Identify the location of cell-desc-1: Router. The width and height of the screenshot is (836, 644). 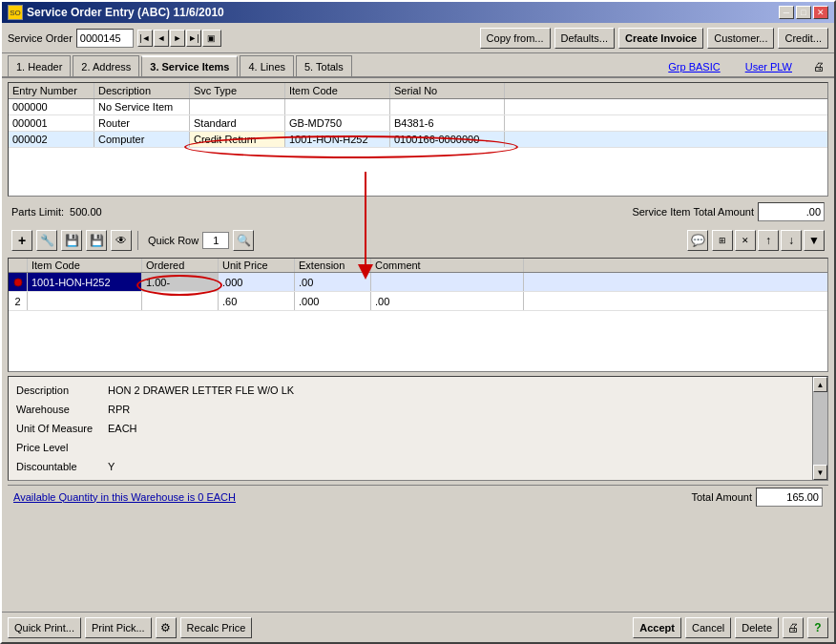
(142, 123).